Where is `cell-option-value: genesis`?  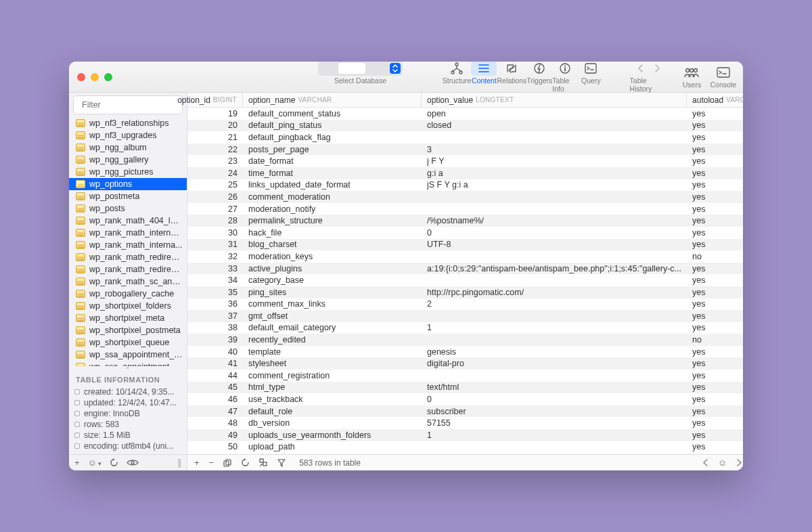
cell-option-value: genesis is located at coordinates (554, 352).